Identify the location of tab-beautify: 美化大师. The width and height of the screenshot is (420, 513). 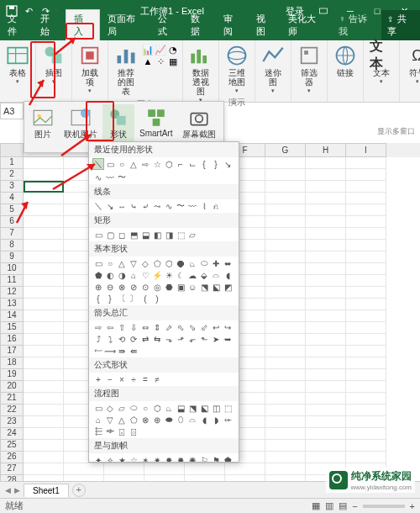
(306, 25).